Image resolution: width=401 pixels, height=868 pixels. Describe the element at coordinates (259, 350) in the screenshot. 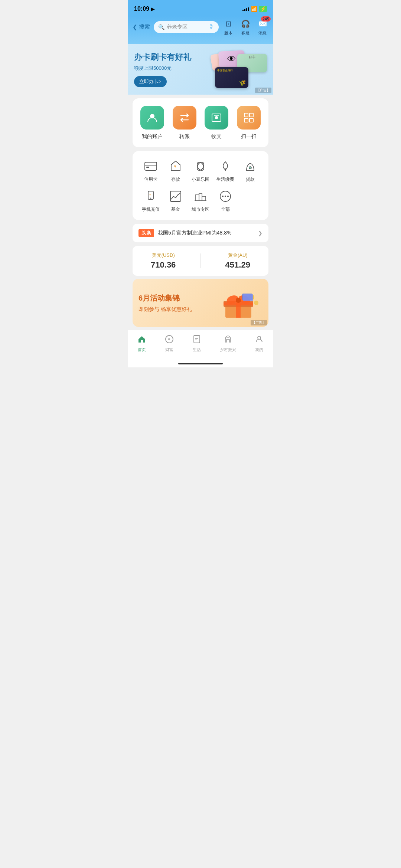

I see `mine-nav-label: 我的` at that location.